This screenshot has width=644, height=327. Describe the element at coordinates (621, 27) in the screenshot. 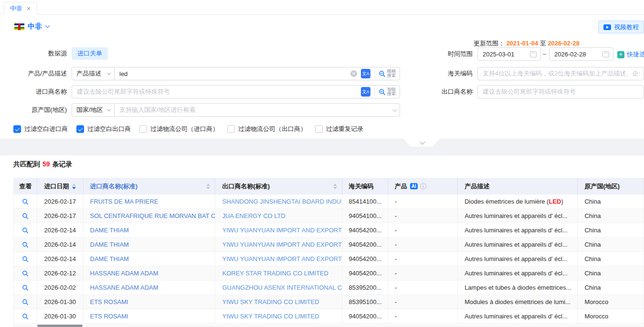

I see `video-tutorial-button: 视频教程` at that location.